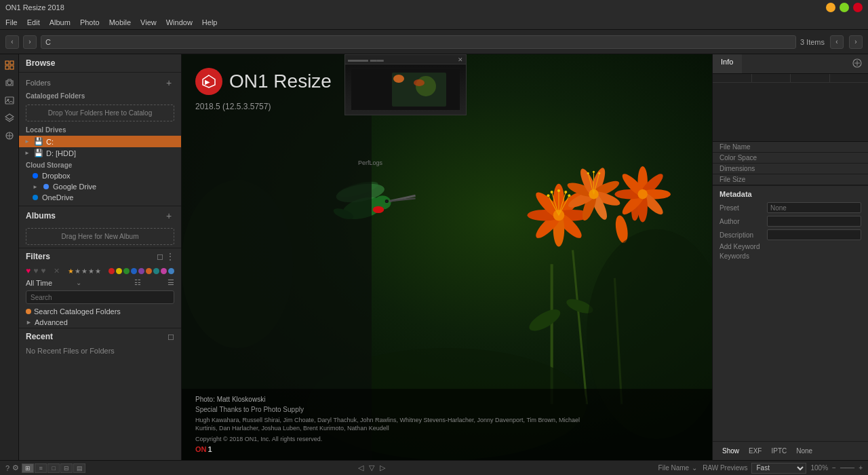 This screenshot has width=868, height=475. What do you see at coordinates (170, 256) in the screenshot?
I see `filters-more-icon: ⋮` at bounding box center [170, 256].